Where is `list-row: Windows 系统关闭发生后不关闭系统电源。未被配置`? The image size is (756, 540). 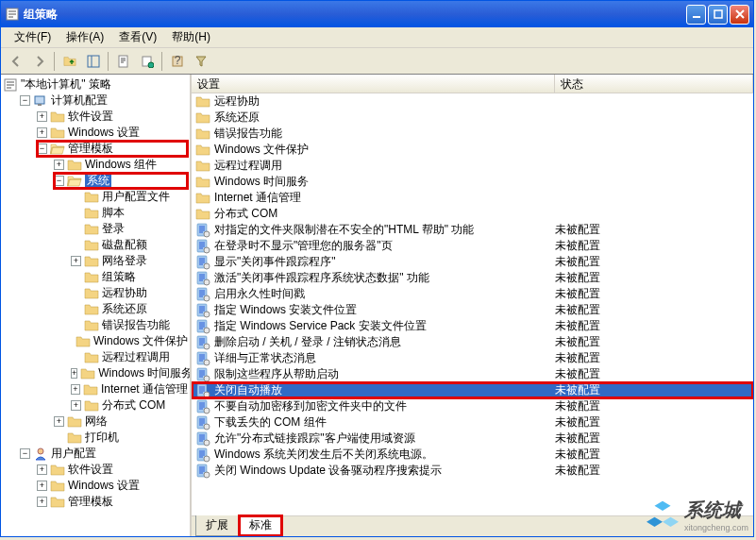 list-row: Windows 系统关闭发生后不关闭系统电源。未被配置 is located at coordinates (472, 455).